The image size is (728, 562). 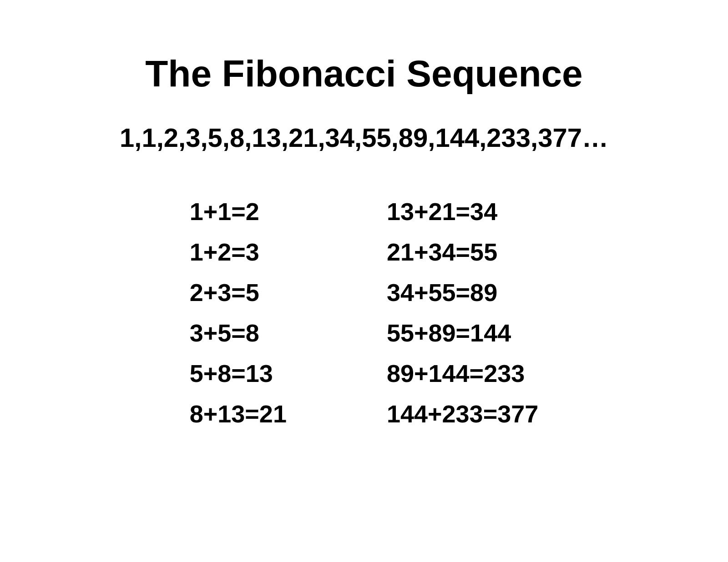 I want to click on equation: 1+1=2, so click(x=238, y=212).